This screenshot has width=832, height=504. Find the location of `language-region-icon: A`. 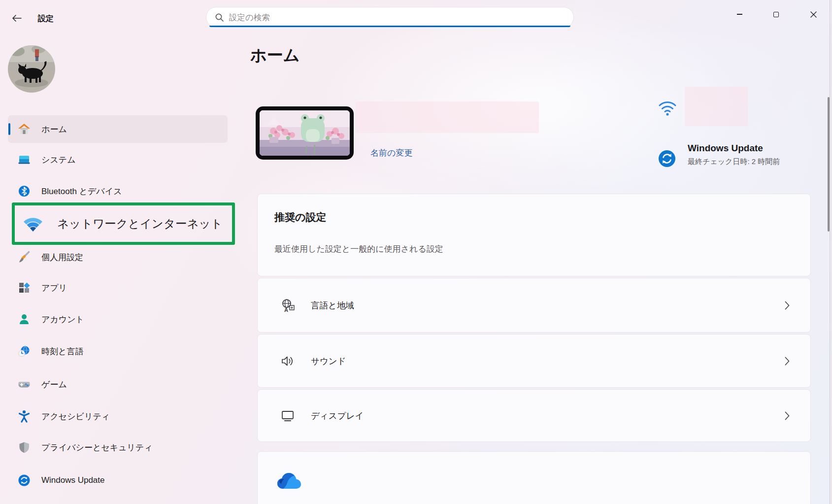

language-region-icon: A is located at coordinates (288, 305).